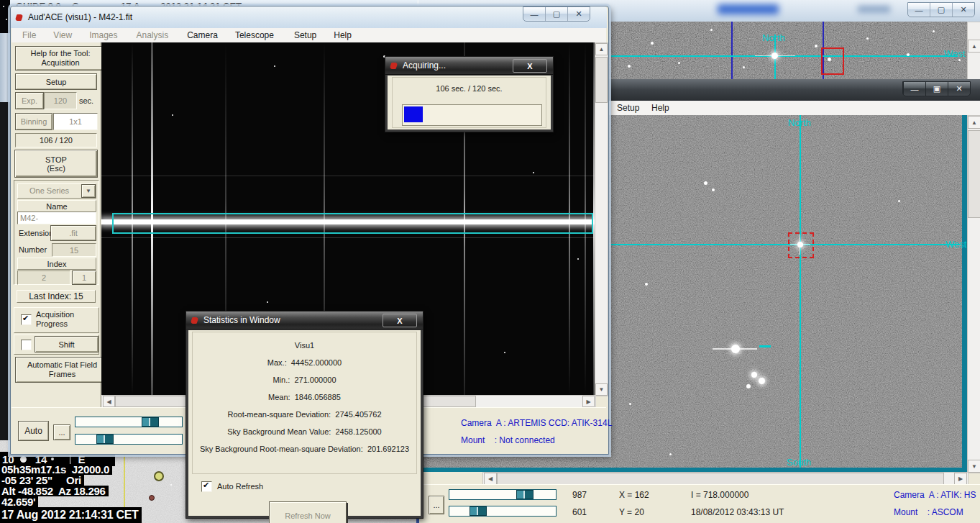 This screenshot has width=980, height=523. What do you see at coordinates (33, 431) in the screenshot?
I see `auto-levels-button: Auto` at bounding box center [33, 431].